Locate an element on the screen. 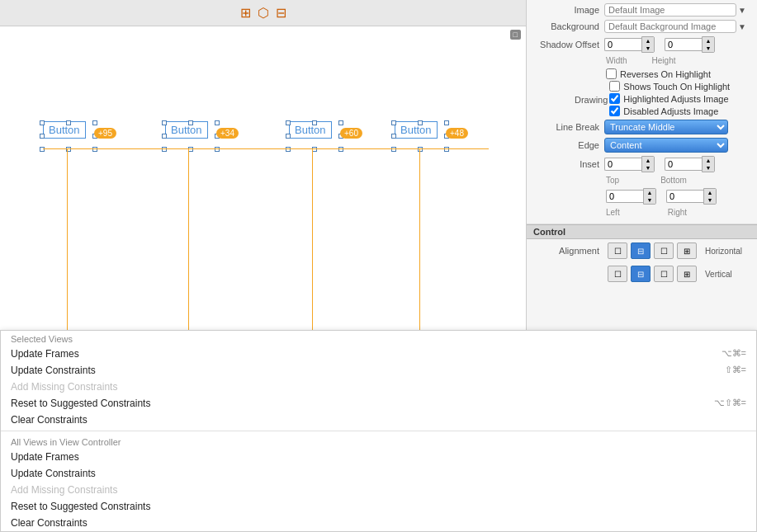 Image resolution: width=757 pixels, height=532 pixels. constraint-line-h1 is located at coordinates (266, 148).